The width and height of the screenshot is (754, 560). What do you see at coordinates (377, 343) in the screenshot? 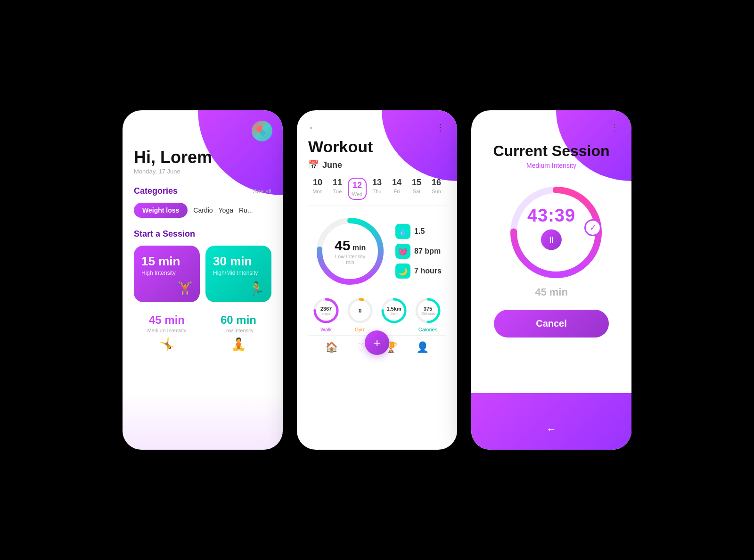
I see `add-fab-button: +` at bounding box center [377, 343].